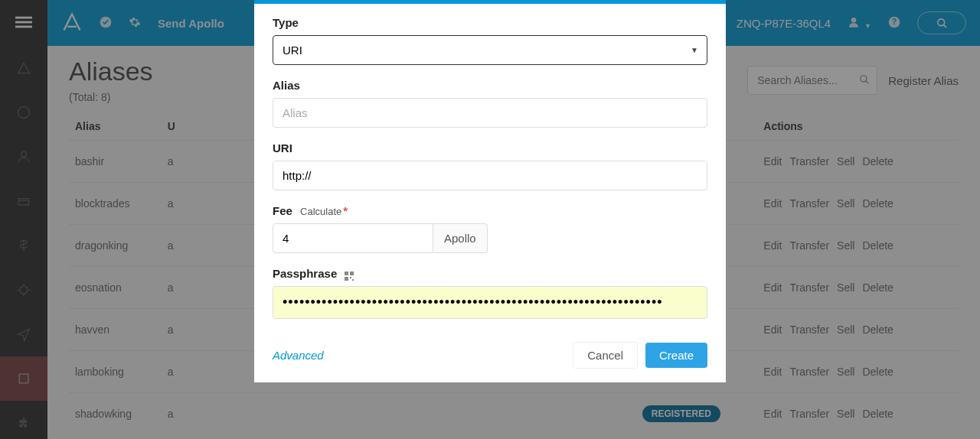  Describe the element at coordinates (490, 86) in the screenshot. I see `alias-label: Alias` at that location.